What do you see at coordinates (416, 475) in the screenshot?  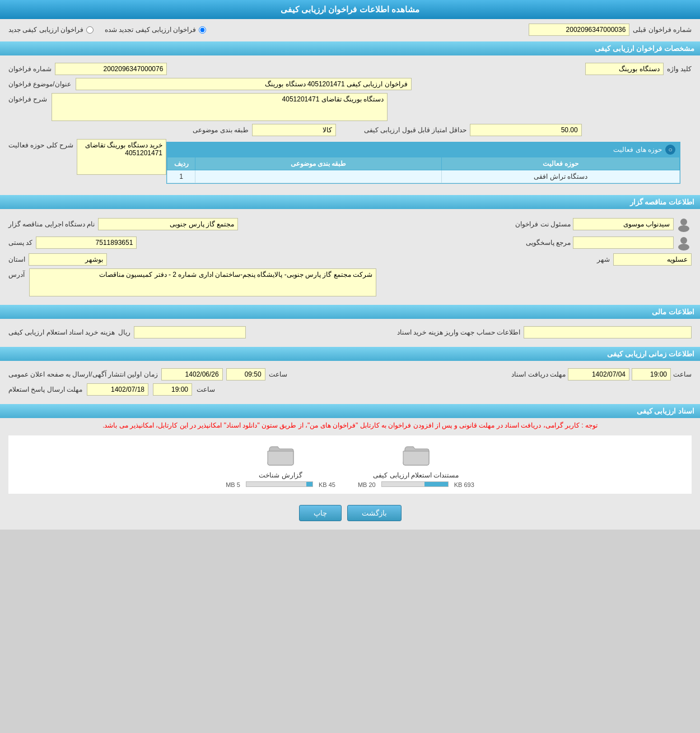 I see `doc2-title: مستندات استعلام ارزیابی کیفی` at bounding box center [416, 475].